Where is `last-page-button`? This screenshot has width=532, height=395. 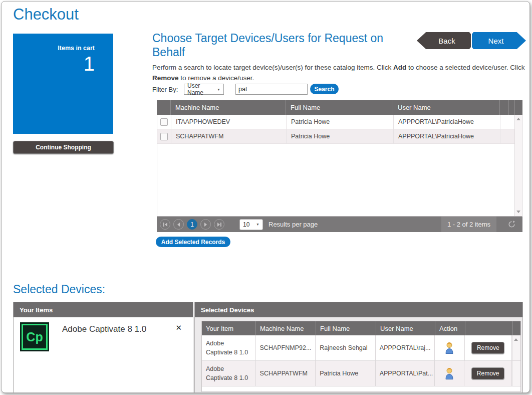 last-page-button is located at coordinates (219, 225).